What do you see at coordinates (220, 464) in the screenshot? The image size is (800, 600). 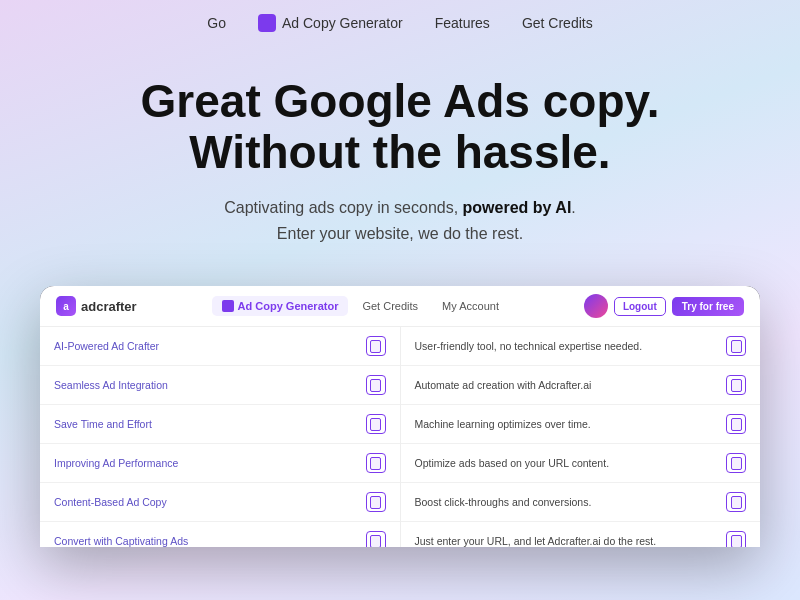 I see `list-item: Improving Ad Performance` at bounding box center [220, 464].